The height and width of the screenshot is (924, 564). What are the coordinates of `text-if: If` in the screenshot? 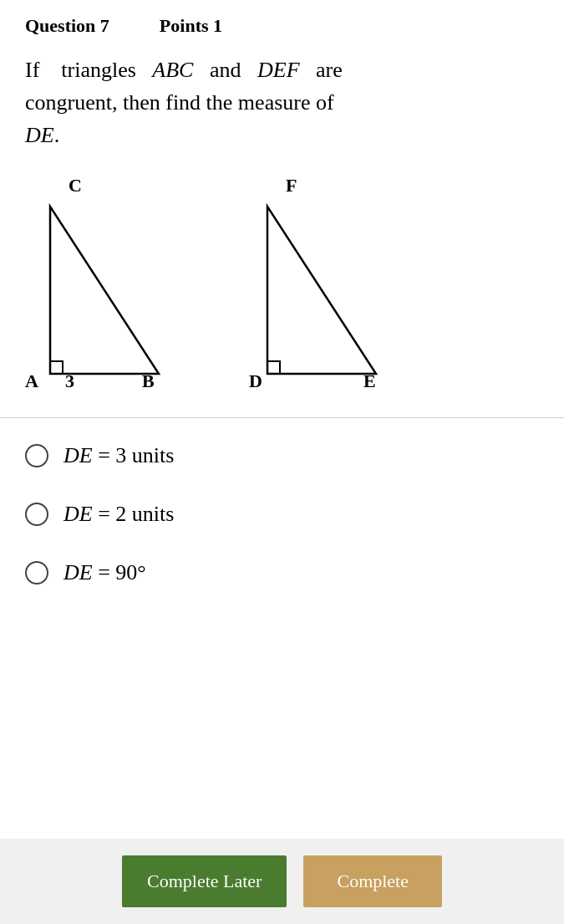 It's located at (32, 70).